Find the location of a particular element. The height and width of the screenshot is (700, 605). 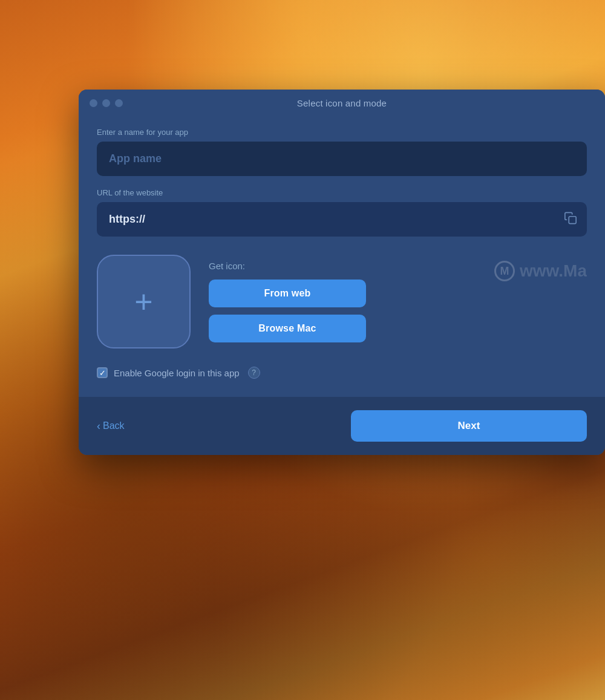

icon-placeholder: + is located at coordinates (144, 301).